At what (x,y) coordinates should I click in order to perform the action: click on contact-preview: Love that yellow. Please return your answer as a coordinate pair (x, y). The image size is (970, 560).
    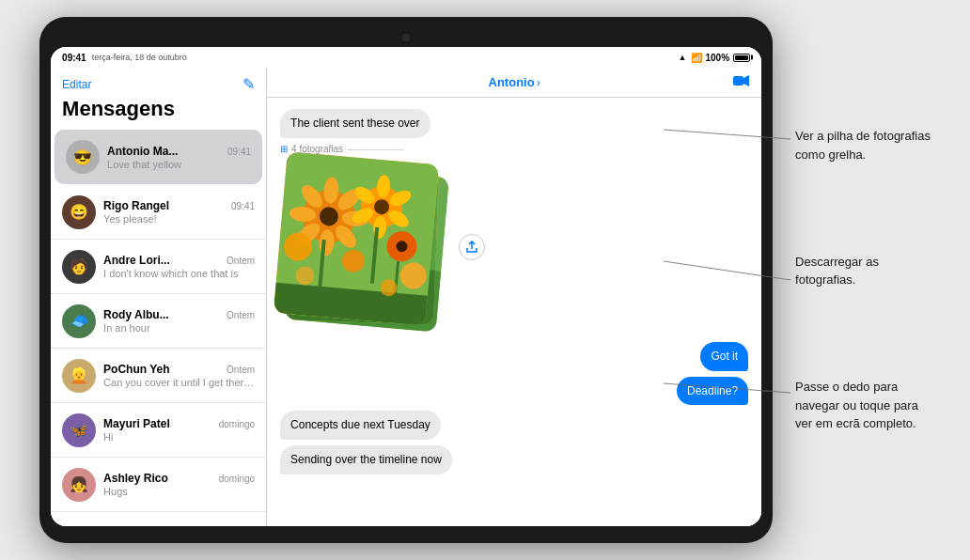
    Looking at the image, I should click on (179, 164).